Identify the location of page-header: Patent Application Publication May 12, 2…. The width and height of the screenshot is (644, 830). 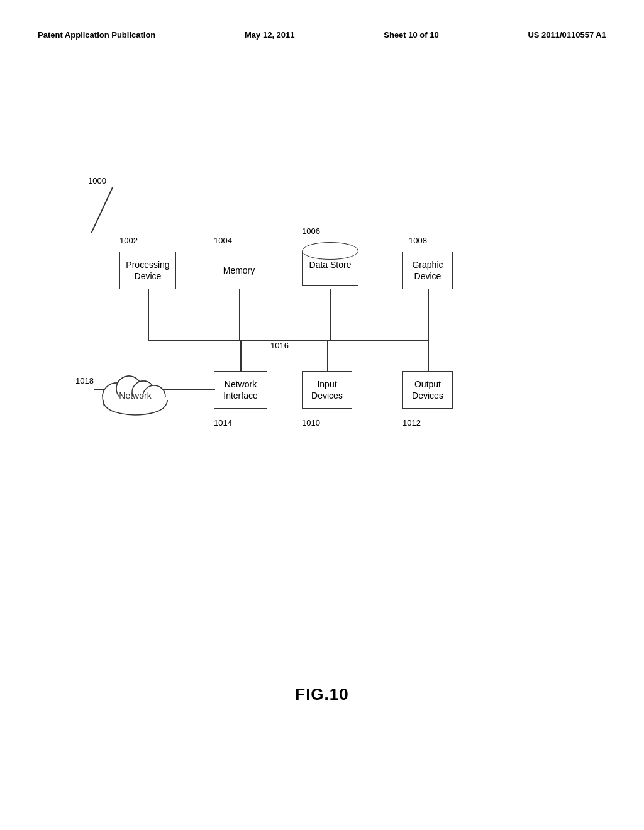
(322, 35).